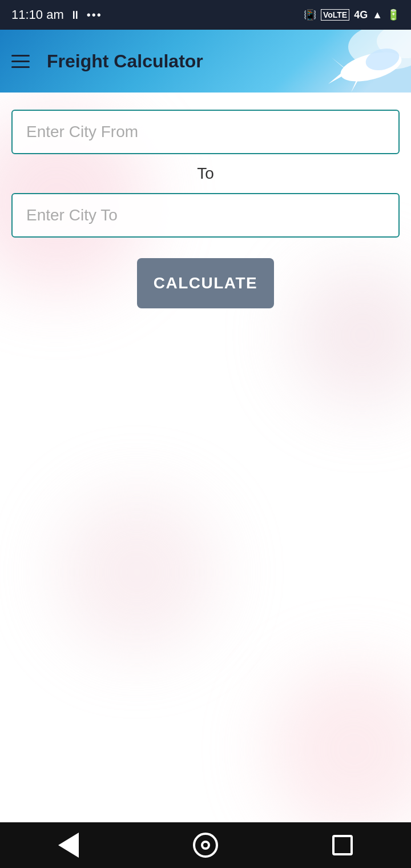 The image size is (411, 868). Describe the element at coordinates (125, 62) in the screenshot. I see `page-title: Freight Calculator` at that location.